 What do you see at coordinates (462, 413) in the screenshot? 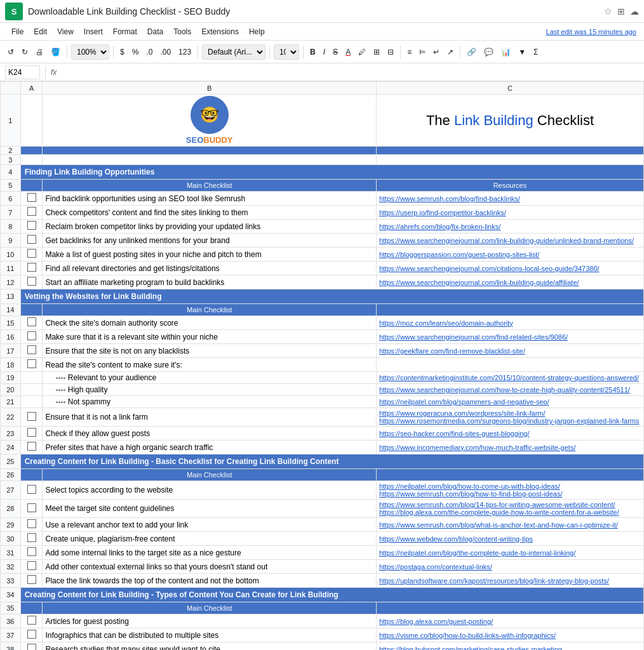
I see `link-22a: https://www.rogeracuna.com/wordpress/sit…` at bounding box center [462, 413].